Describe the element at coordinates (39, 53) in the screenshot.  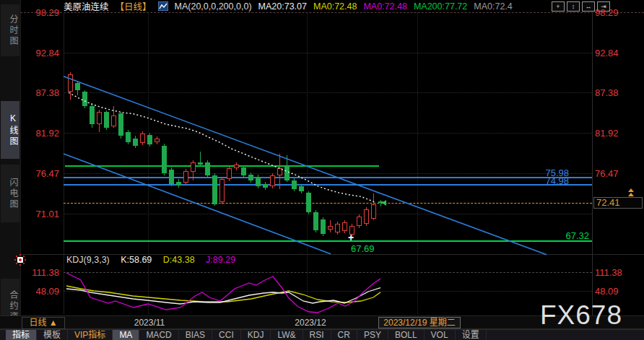
I see `y-axis-tick-left: 92.84` at that location.